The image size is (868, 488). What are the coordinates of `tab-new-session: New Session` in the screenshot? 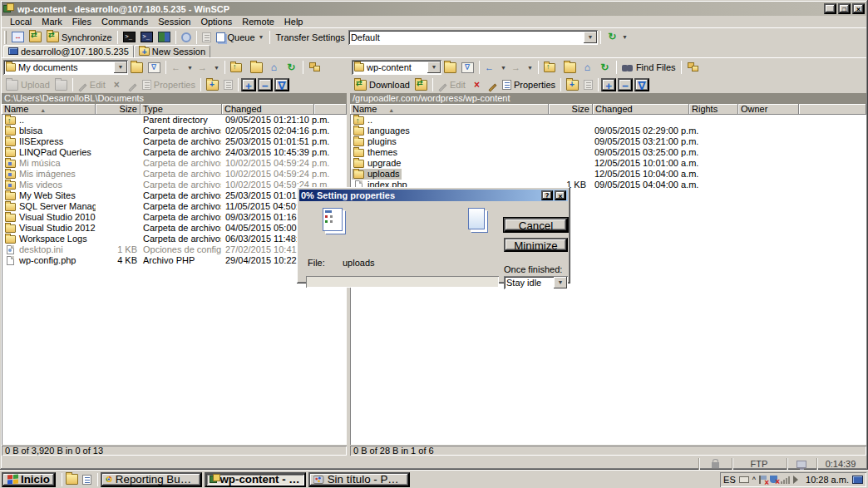 It's located at (172, 52).